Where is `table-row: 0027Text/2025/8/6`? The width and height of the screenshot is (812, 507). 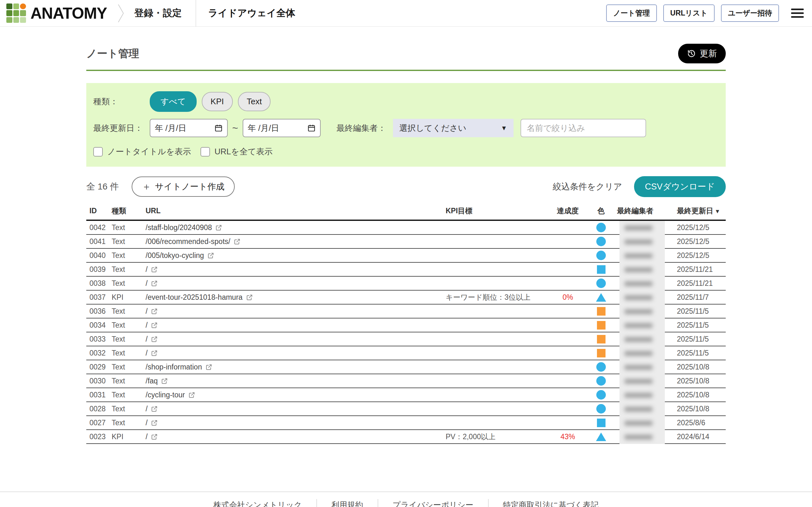
table-row: 0027Text/2025/8/6 is located at coordinates (406, 423).